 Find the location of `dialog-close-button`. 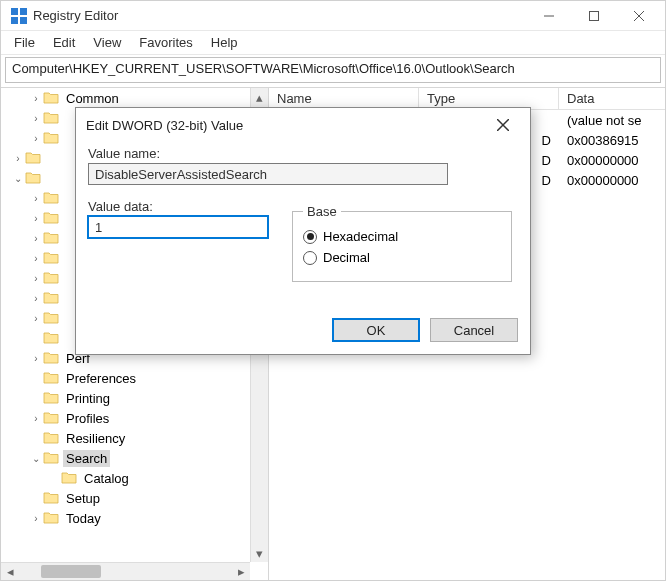

dialog-close-button is located at coordinates (503, 125).